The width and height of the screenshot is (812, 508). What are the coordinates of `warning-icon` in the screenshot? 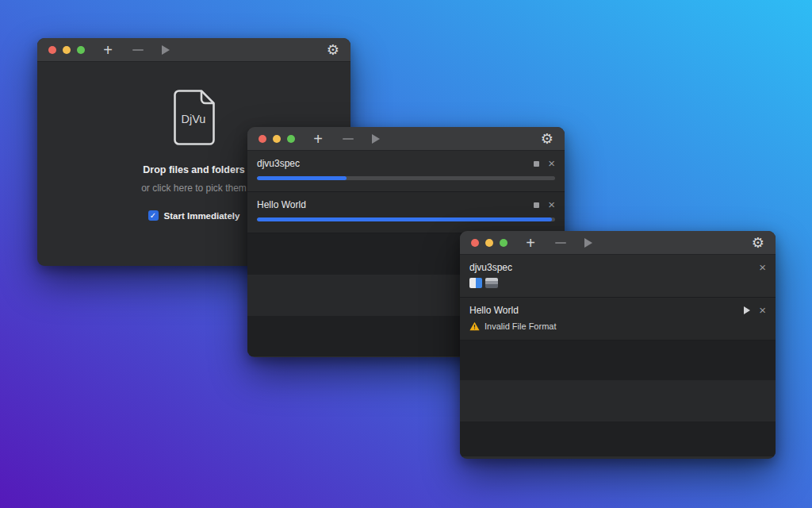 It's located at (474, 326).